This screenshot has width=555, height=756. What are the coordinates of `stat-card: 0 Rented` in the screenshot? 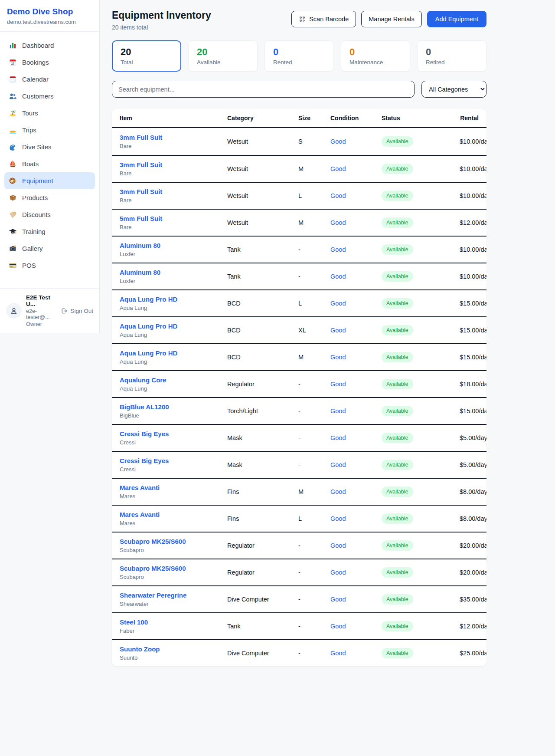 It's located at (299, 56).